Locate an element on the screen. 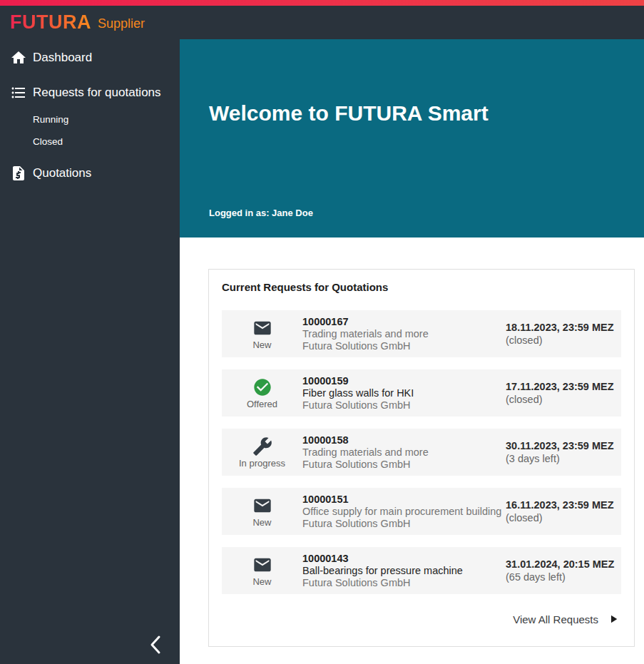 The image size is (644, 664). rfq-date-cell: 31.01.2024, 20:15 MEZ (65 days left) is located at coordinates (563, 571).